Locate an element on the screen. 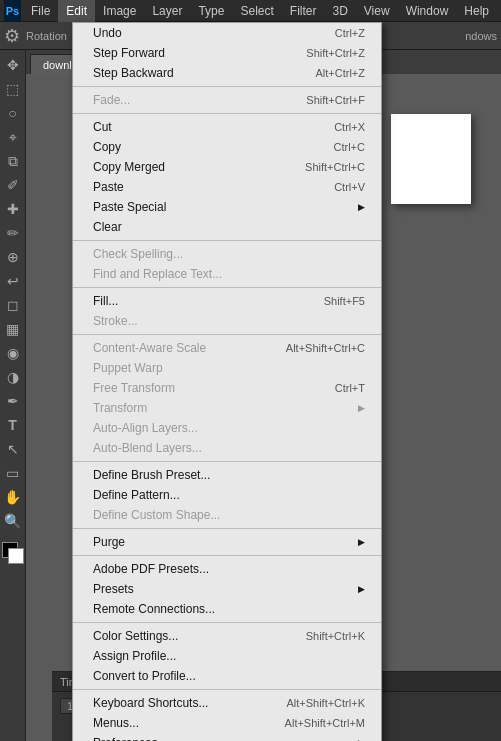  menu-view: View is located at coordinates (377, 11).